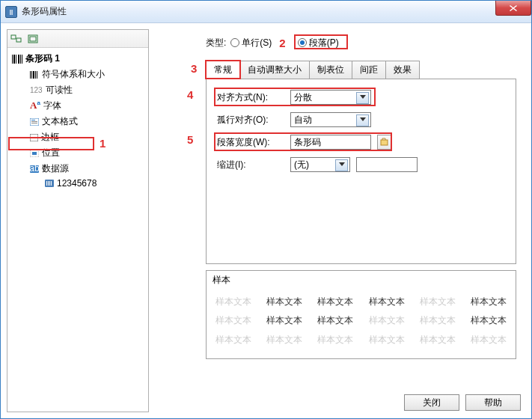 The image size is (532, 419). What do you see at coordinates (493, 403) in the screenshot?
I see `help-button: 帮助` at bounding box center [493, 403].